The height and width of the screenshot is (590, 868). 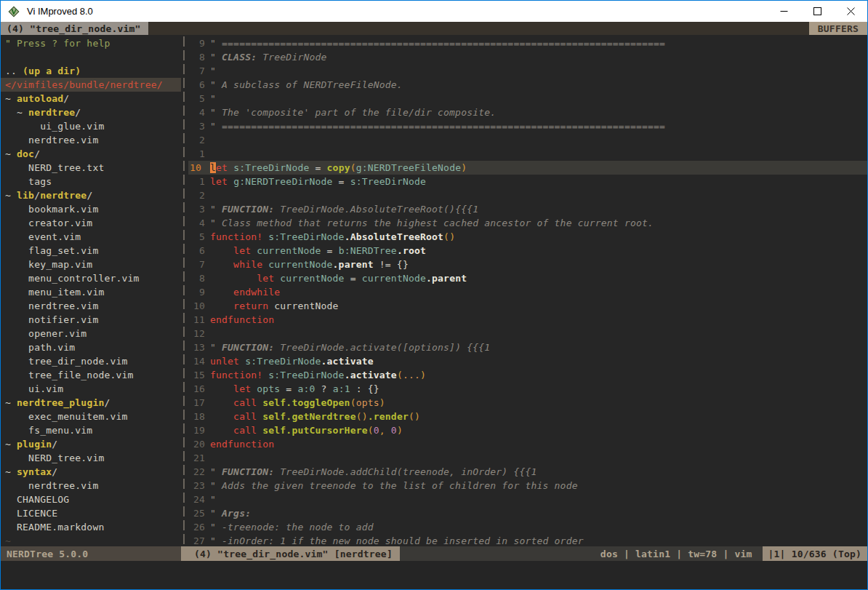 I want to click on code-line: 9 endwhile, so click(x=528, y=292).